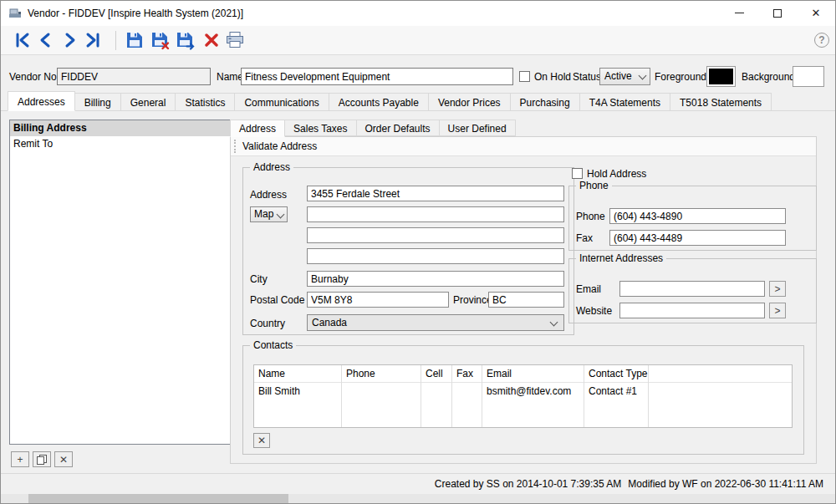  What do you see at coordinates (470, 102) in the screenshot?
I see `tab-vendor-prices: Vendor Prices` at bounding box center [470, 102].